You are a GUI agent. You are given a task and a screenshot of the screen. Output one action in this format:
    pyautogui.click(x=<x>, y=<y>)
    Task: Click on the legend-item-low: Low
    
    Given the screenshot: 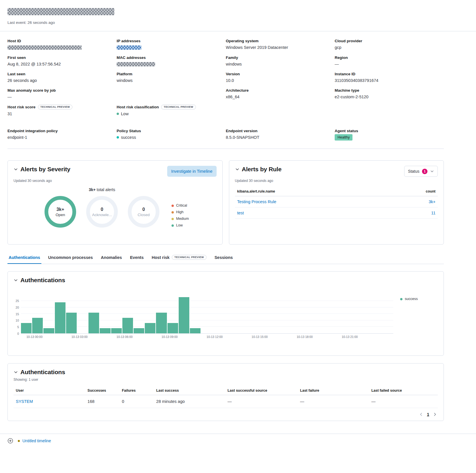 What is the action you would take?
    pyautogui.click(x=180, y=225)
    